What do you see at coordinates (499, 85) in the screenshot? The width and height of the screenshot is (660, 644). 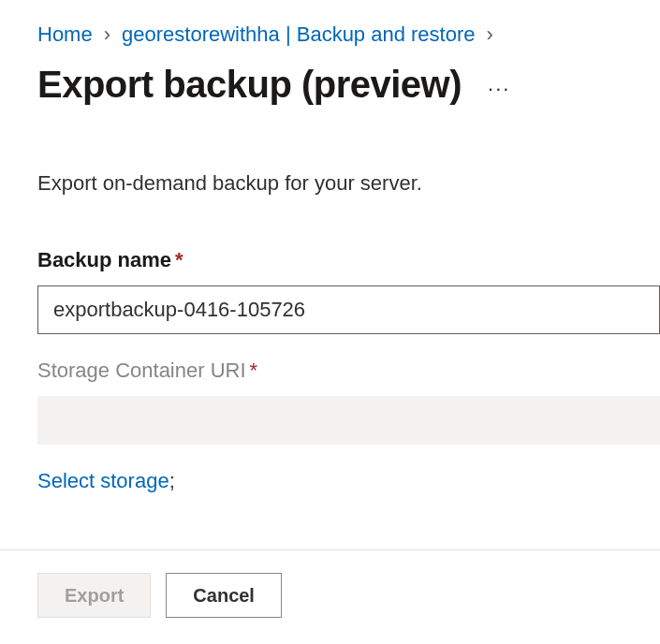 I see `more-actions-icon: ···` at bounding box center [499, 85].